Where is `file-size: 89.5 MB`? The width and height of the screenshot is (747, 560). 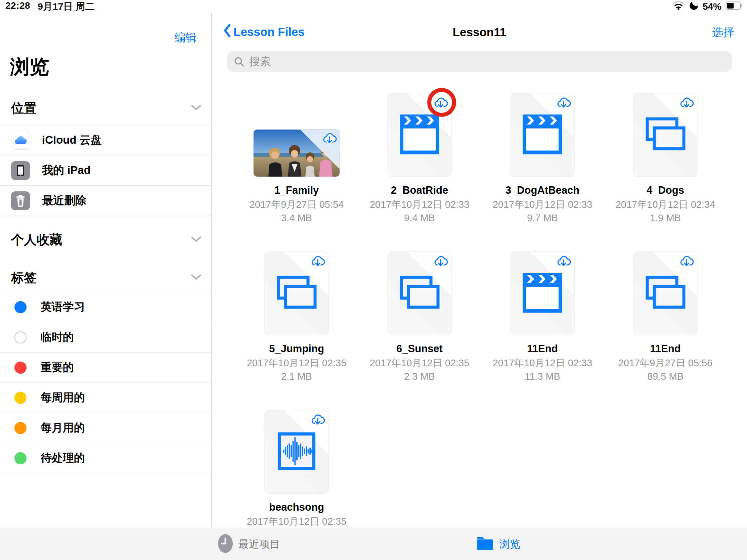
file-size: 89.5 MB is located at coordinates (665, 377).